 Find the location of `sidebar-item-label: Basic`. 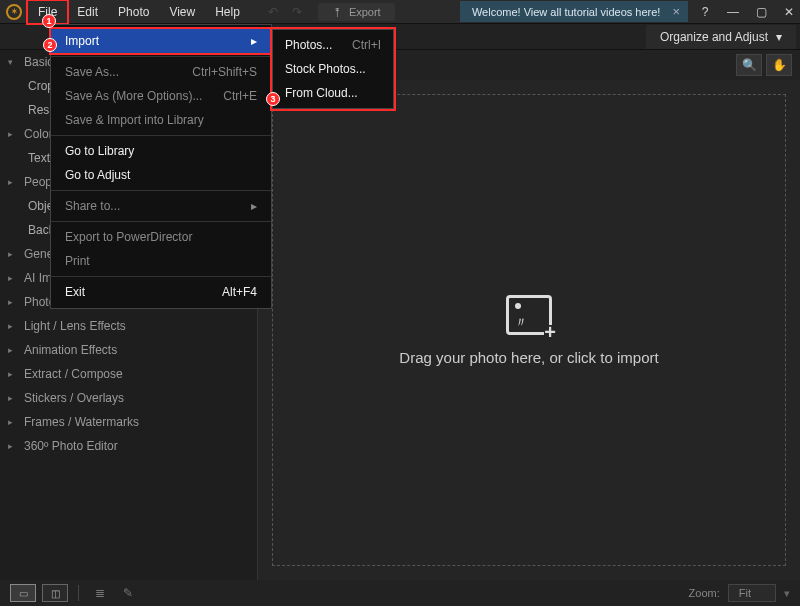

sidebar-item-label: Basic is located at coordinates (38, 62).